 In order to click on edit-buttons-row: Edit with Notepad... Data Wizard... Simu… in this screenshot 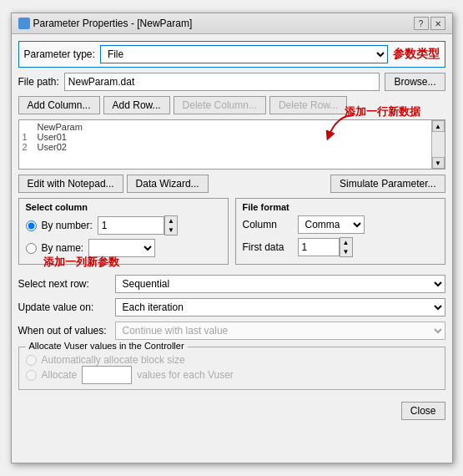, I will do `click(232, 184)`.